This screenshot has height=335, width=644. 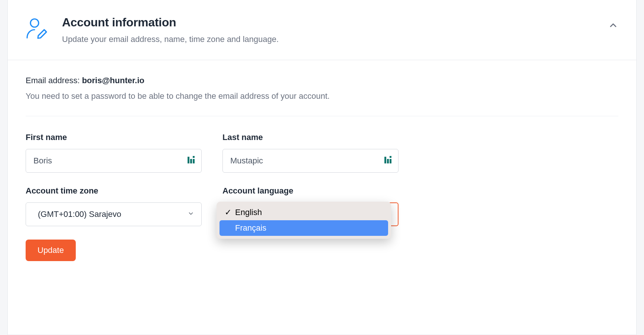 What do you see at coordinates (248, 212) in the screenshot?
I see `option-label: English` at bounding box center [248, 212].